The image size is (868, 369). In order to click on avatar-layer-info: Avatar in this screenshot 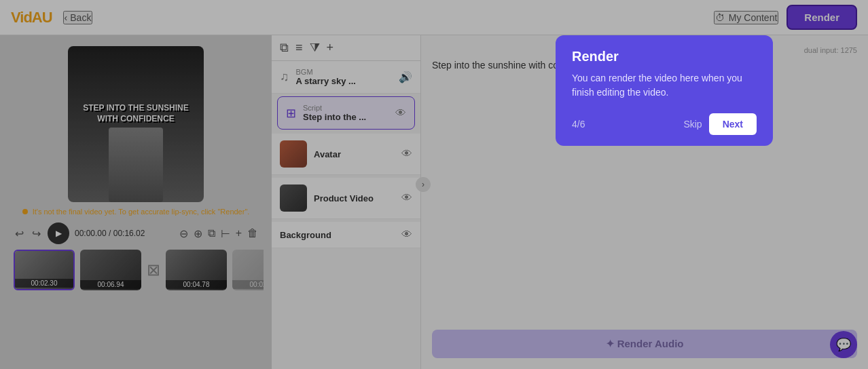, I will do `click(355, 155)`.